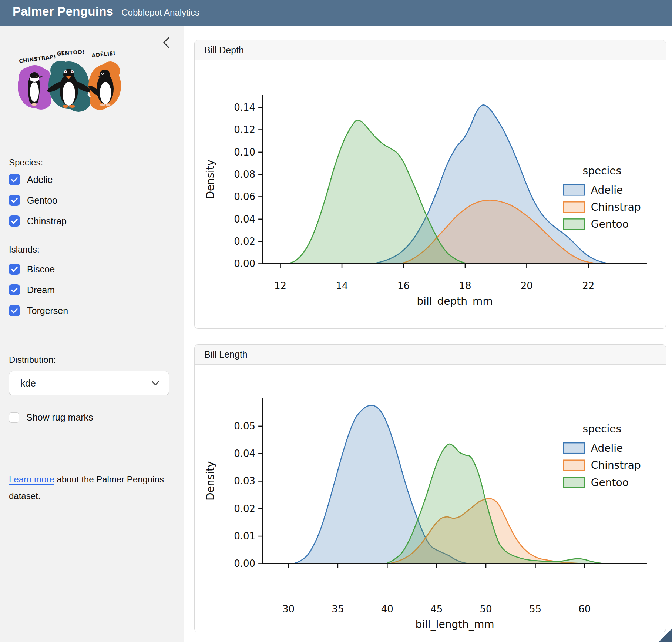 This screenshot has width=672, height=642. I want to click on checkbox-label: Chinstrap, so click(47, 221).